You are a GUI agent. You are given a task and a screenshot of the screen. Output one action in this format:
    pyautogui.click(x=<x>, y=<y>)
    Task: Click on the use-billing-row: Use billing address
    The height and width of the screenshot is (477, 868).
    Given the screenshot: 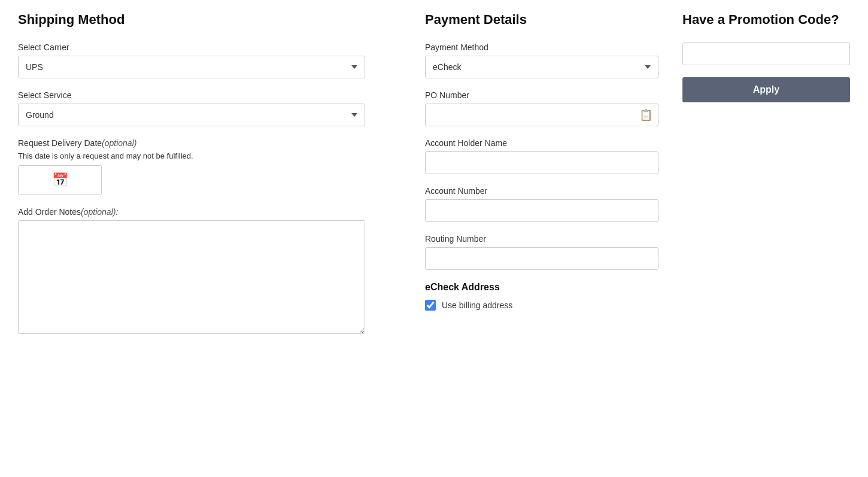 What is the action you would take?
    pyautogui.click(x=542, y=305)
    